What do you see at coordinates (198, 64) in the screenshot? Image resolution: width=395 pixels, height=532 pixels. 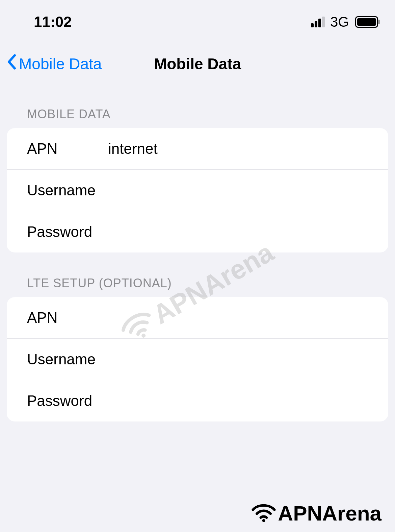 I see `page-title: Mobile Data` at bounding box center [198, 64].